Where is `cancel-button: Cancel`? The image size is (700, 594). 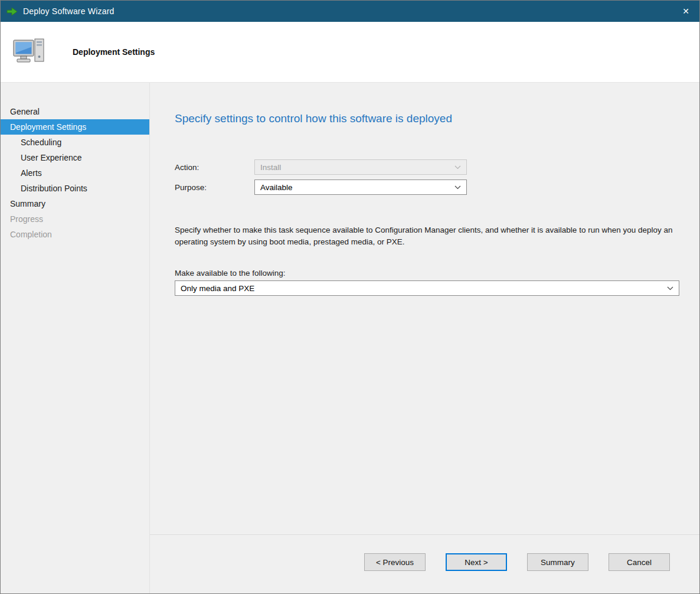 cancel-button: Cancel is located at coordinates (639, 562).